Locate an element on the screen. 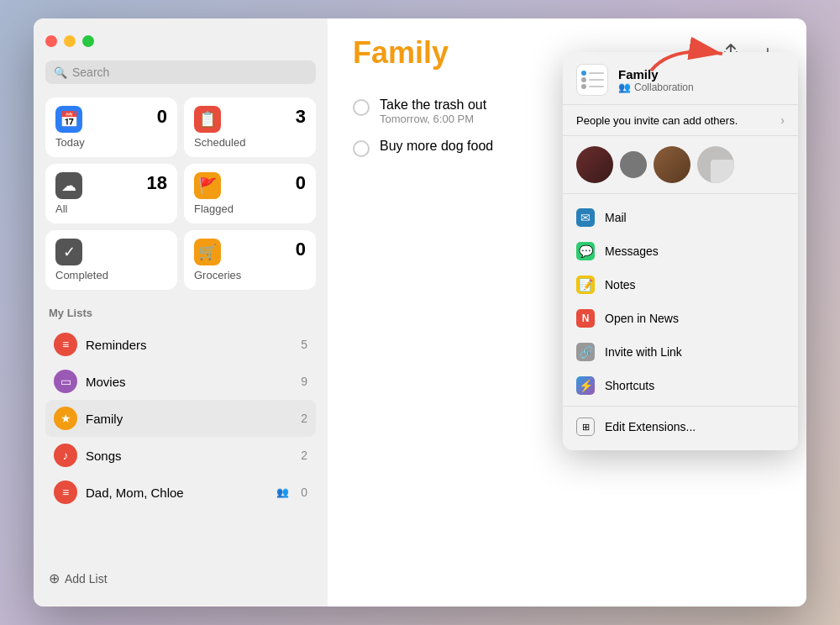 This screenshot has width=840, height=625. scheduled-icon: 📋 is located at coordinates (207, 119).